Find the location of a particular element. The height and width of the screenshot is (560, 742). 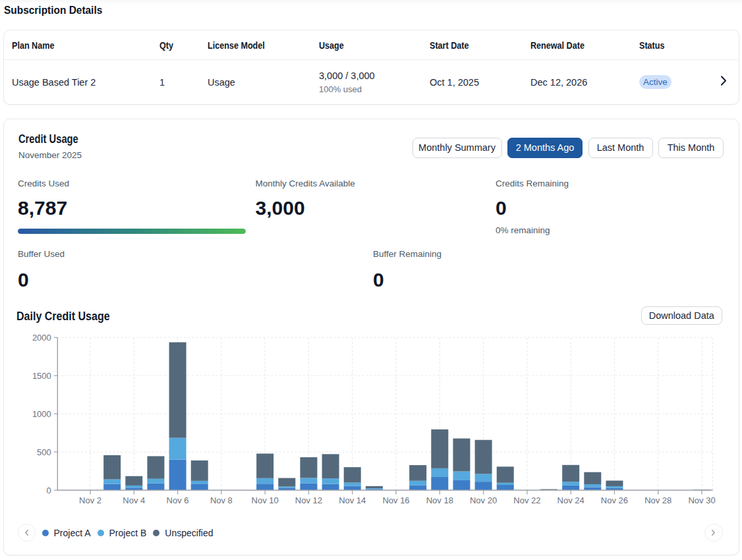

usage-cell: 3,000 / 3,000 100% used is located at coordinates (374, 82).